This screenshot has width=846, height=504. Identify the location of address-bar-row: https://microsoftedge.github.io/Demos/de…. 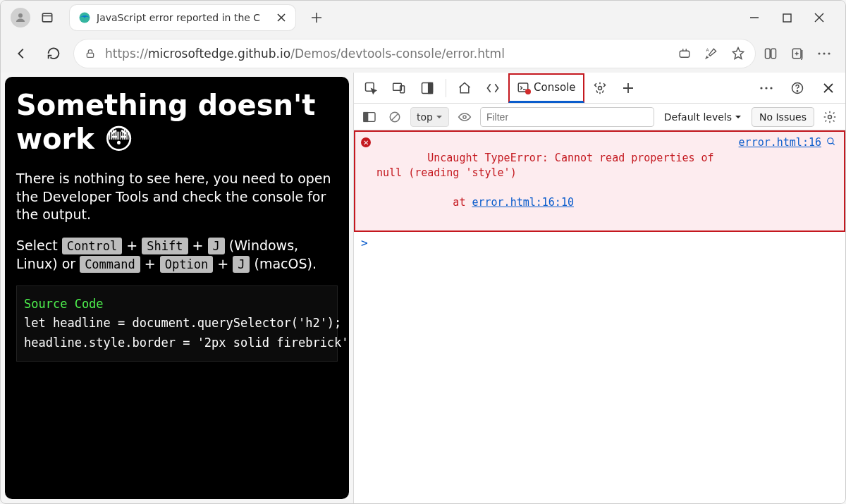
(423, 54).